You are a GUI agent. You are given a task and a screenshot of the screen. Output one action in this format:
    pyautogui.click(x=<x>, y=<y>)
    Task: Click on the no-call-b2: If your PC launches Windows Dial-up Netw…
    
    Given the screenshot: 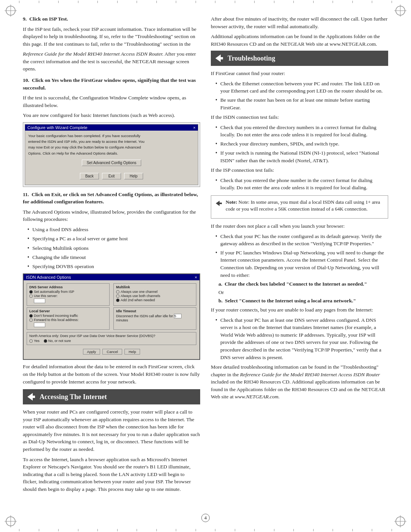 What is the action you would take?
    pyautogui.click(x=302, y=264)
    